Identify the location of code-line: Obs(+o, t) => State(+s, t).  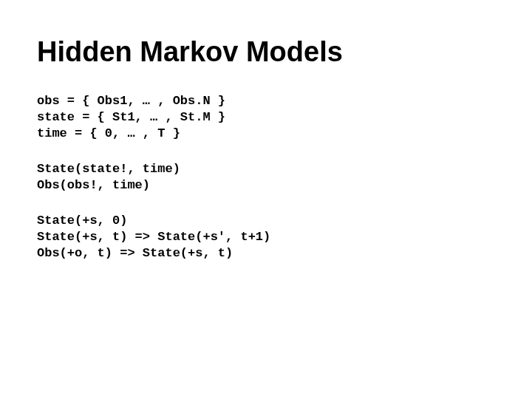
(134, 253).